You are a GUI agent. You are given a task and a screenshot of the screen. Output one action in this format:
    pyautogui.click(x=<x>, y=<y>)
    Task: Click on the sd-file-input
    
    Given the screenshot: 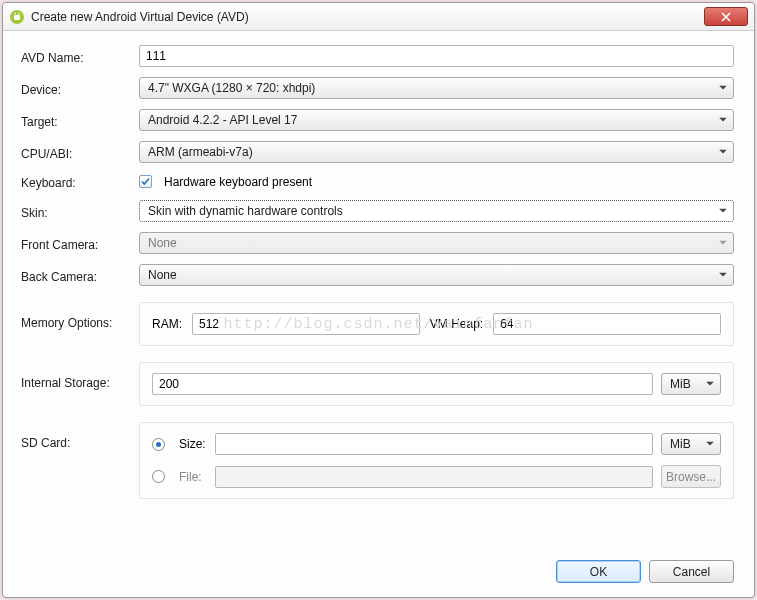 What is the action you would take?
    pyautogui.click(x=434, y=477)
    